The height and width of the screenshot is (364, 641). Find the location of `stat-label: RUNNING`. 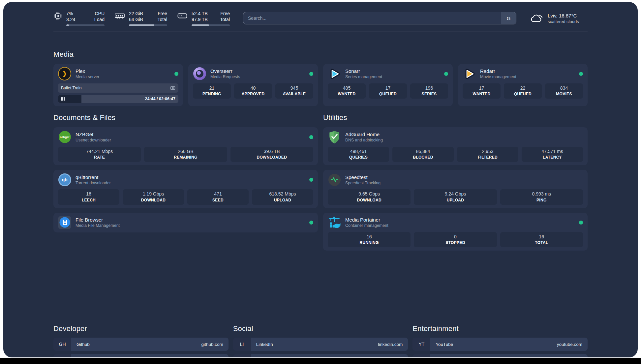

stat-label: RUNNING is located at coordinates (369, 243).